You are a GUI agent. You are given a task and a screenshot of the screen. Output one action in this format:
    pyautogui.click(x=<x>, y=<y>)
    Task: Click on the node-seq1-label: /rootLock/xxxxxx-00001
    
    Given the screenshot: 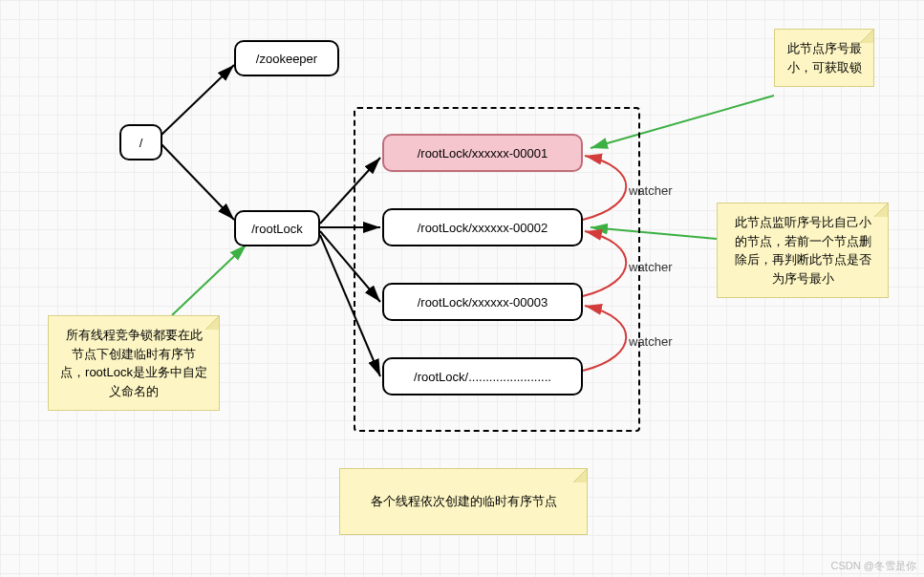 What is the action you would take?
    pyautogui.click(x=483, y=153)
    